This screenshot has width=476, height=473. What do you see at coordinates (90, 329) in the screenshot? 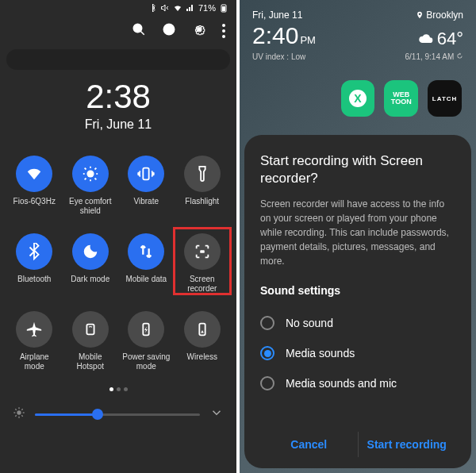
I see `hotspot-icon` at bounding box center [90, 329].